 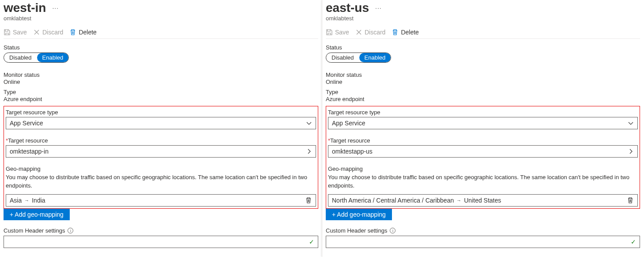 What do you see at coordinates (483, 8) in the screenshot?
I see `title-row: east-us ···` at bounding box center [483, 8].